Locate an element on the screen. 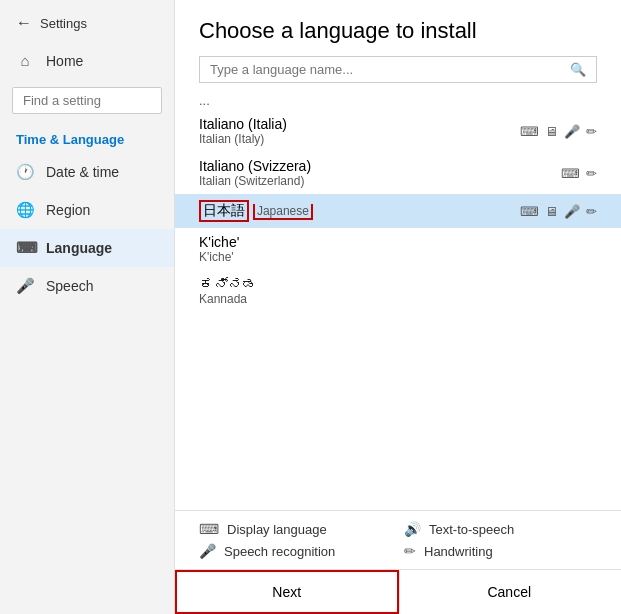  speaker-cap-icon: 🔊 is located at coordinates (412, 529).